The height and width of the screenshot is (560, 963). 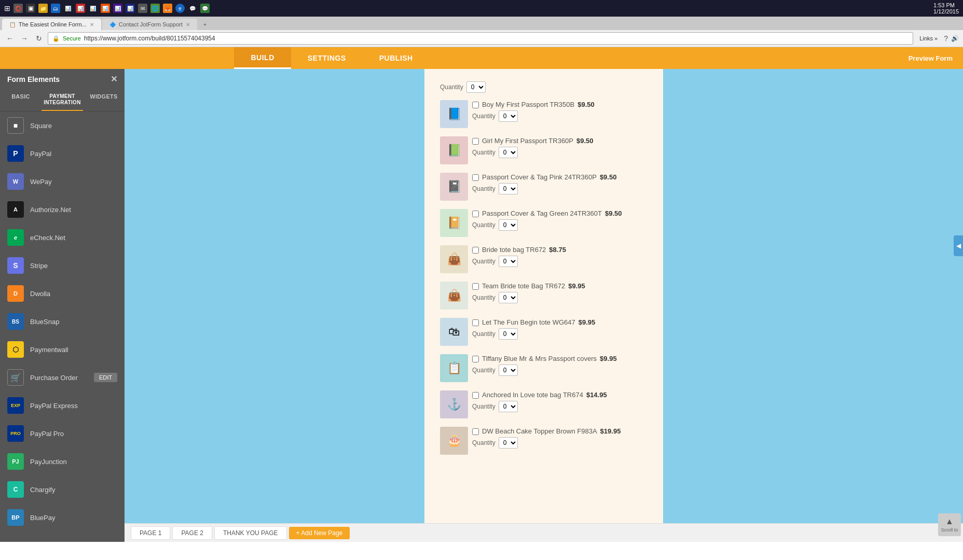 I want to click on product-details-2: Girl My First Passport TR360P $9.50 Quan…, so click(x=560, y=147).